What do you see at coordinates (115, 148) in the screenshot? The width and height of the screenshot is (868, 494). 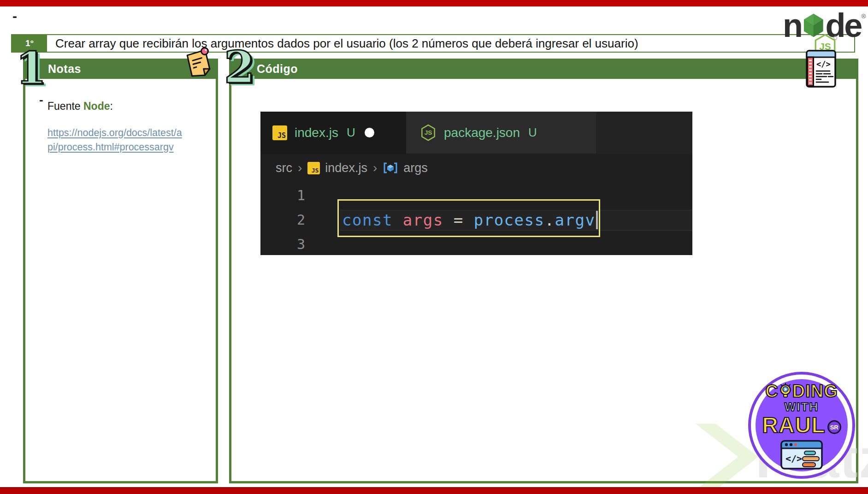 I see `node-docs-link-line2: pi/process.html#processargv` at bounding box center [115, 148].